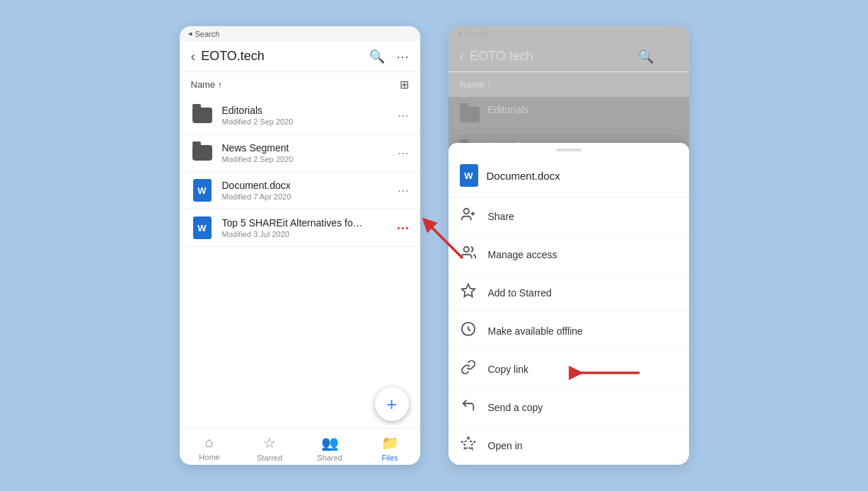 The height and width of the screenshot is (491, 868). What do you see at coordinates (505, 446) in the screenshot?
I see `open-in-label: Open in` at bounding box center [505, 446].